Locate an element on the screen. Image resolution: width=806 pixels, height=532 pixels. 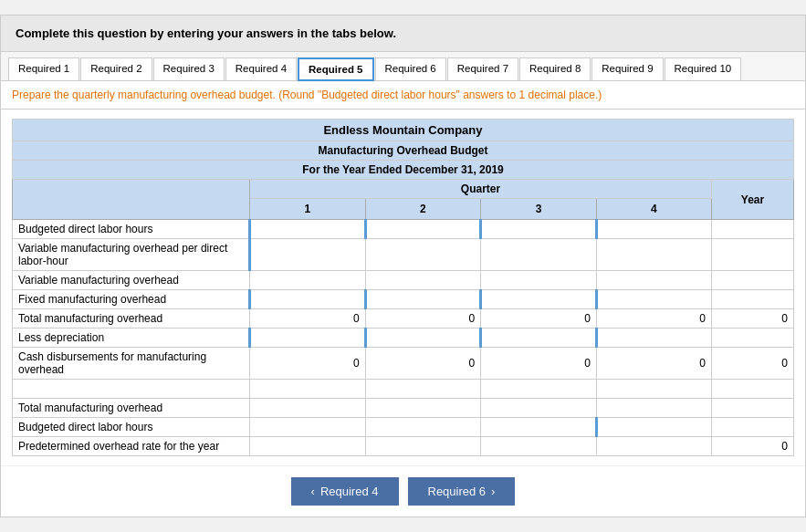
blank-q3 is located at coordinates (539, 389).